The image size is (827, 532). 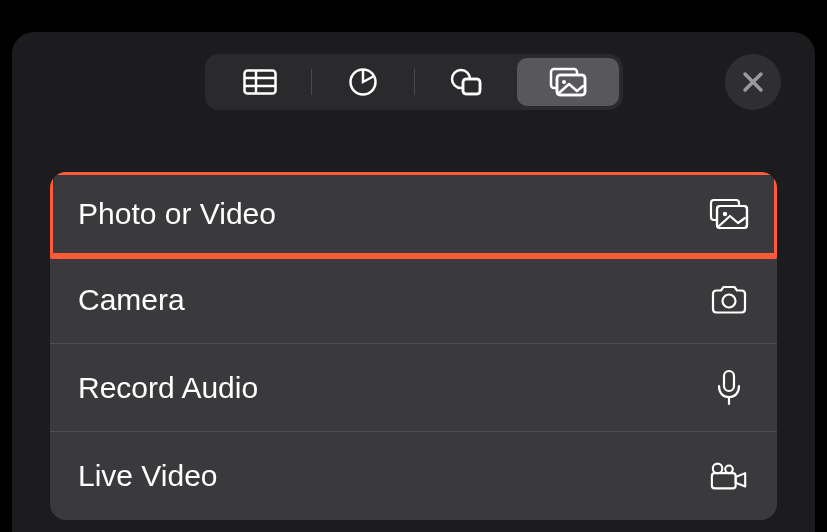 What do you see at coordinates (729, 388) in the screenshot?
I see `mic-icon` at bounding box center [729, 388].